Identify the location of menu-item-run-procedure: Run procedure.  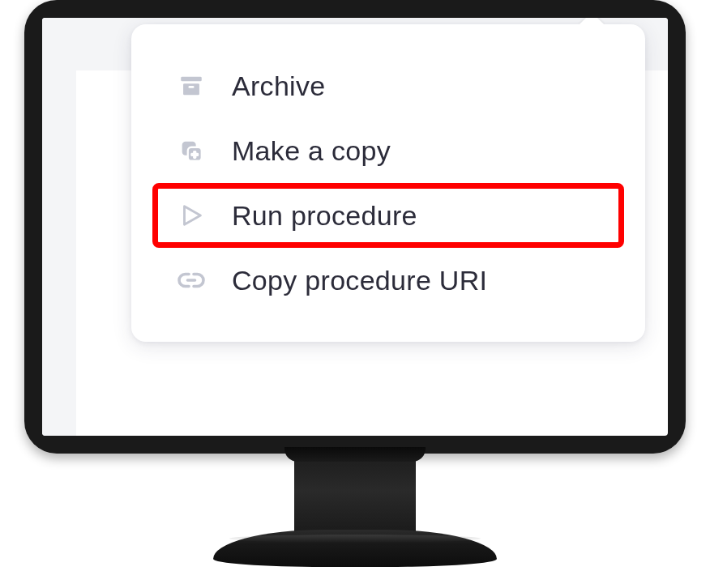
(388, 215).